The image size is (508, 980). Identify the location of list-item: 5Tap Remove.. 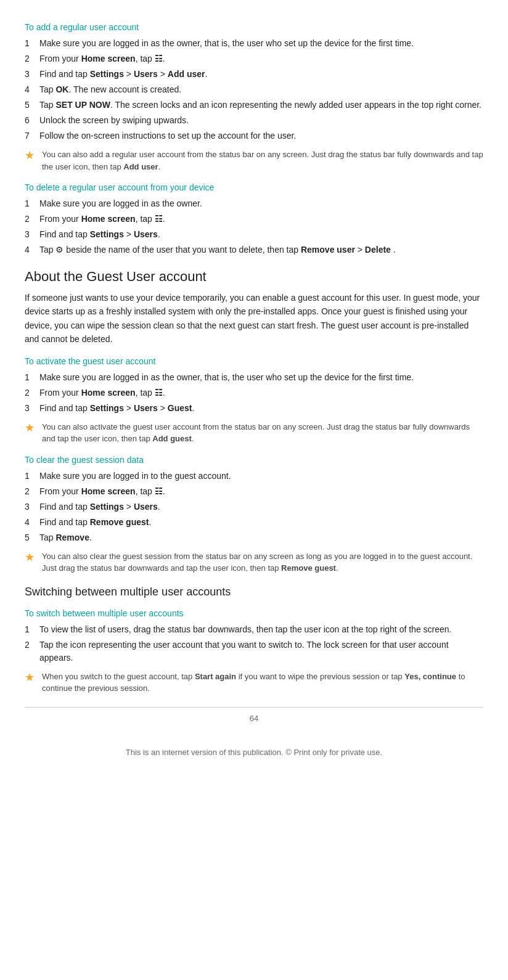
(254, 537).